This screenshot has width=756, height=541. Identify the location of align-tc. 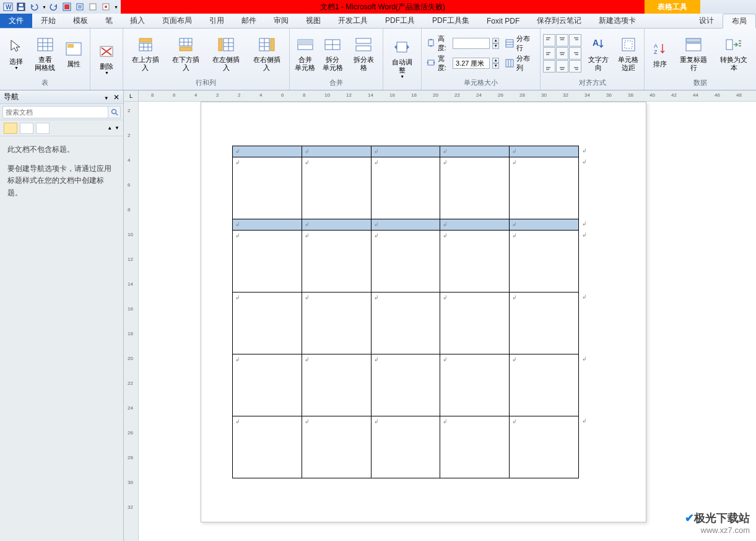
(562, 40).